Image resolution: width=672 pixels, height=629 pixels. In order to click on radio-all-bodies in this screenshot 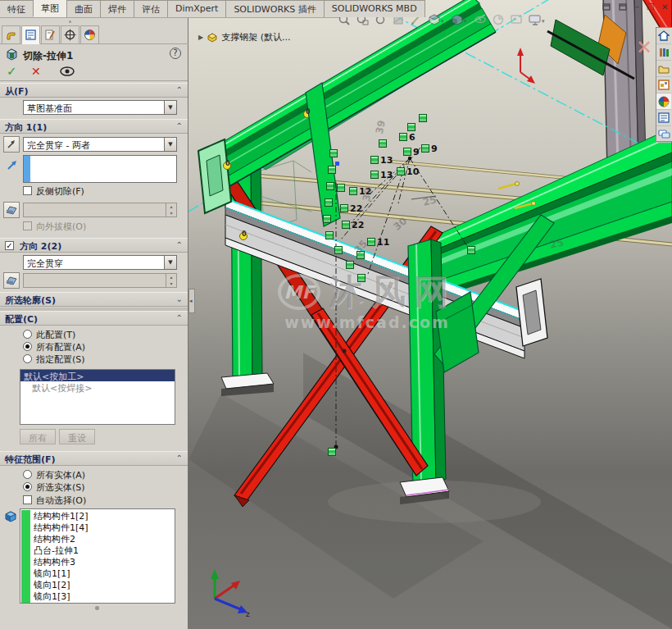, I will do `click(28, 474)`.